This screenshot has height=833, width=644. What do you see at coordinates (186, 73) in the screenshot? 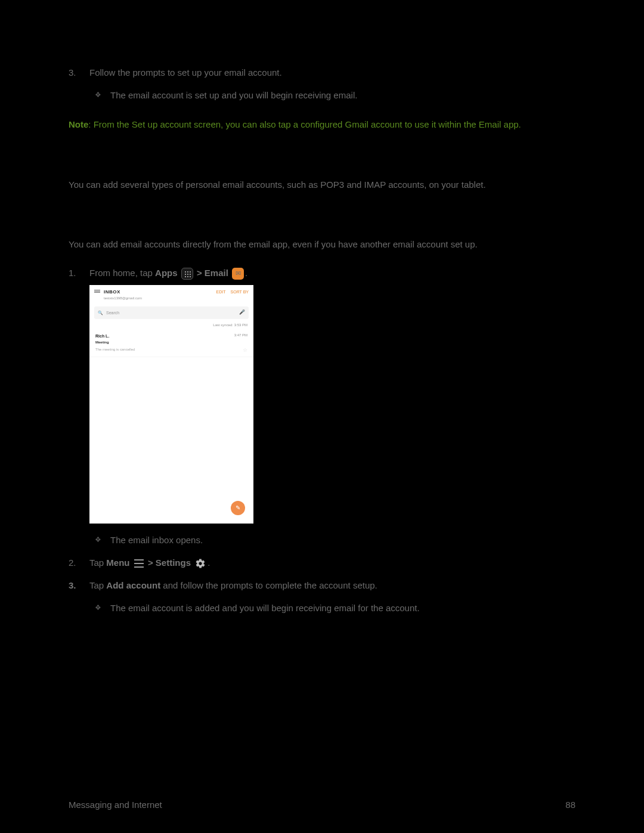
I see `list-text: Follow the prompts to set up your email …` at bounding box center [186, 73].